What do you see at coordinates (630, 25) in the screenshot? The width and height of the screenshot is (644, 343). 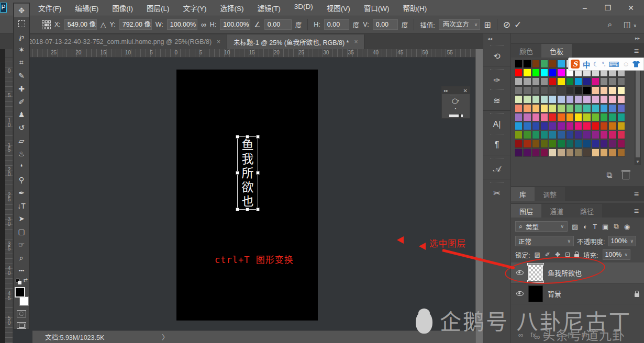 I see `workspace-switcher-icon: ◫ ∨` at bounding box center [630, 25].